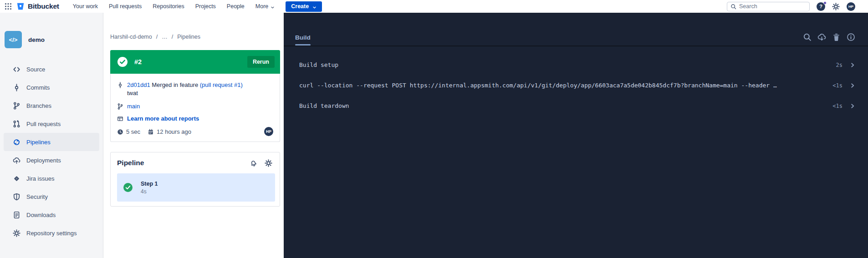  Describe the element at coordinates (16, 197) in the screenshot. I see `shield-icon` at that location.